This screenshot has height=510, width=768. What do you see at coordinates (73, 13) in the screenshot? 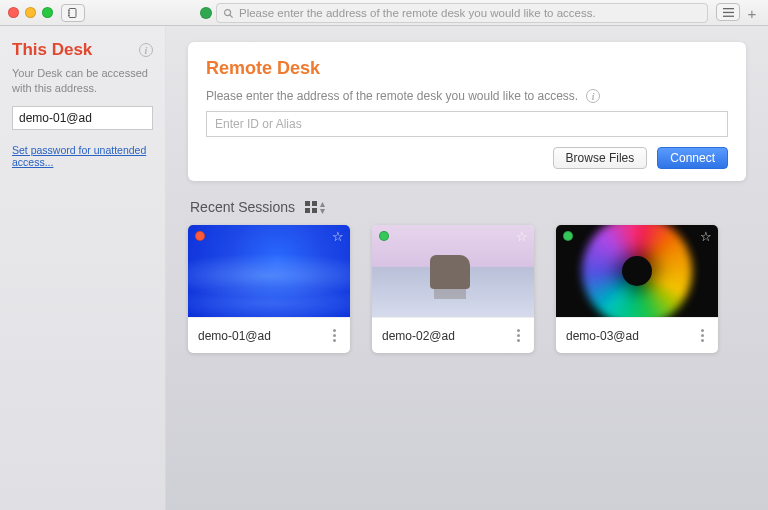
I see `address-book-button` at bounding box center [73, 13].